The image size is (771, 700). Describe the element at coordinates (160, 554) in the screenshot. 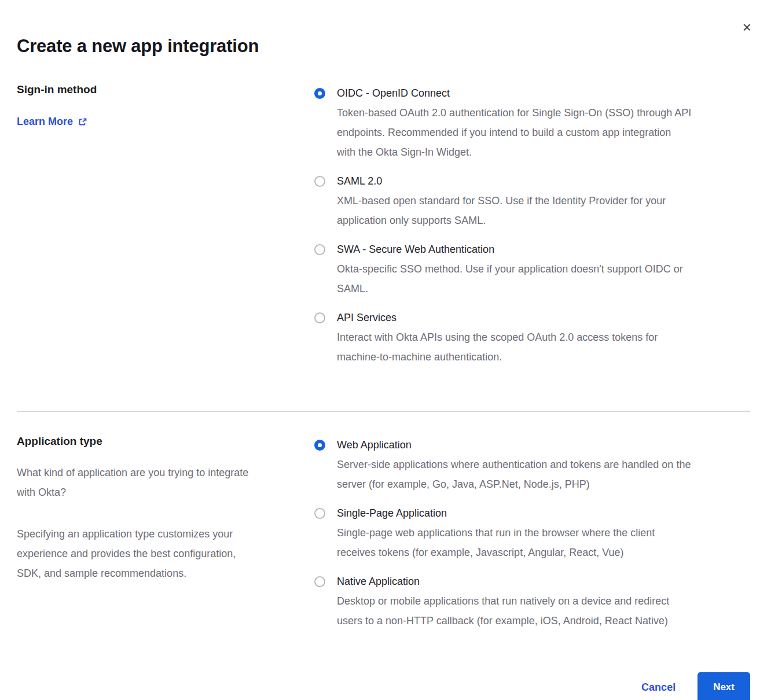

I see `application-type-explainer: Specifying an application type customize…` at that location.